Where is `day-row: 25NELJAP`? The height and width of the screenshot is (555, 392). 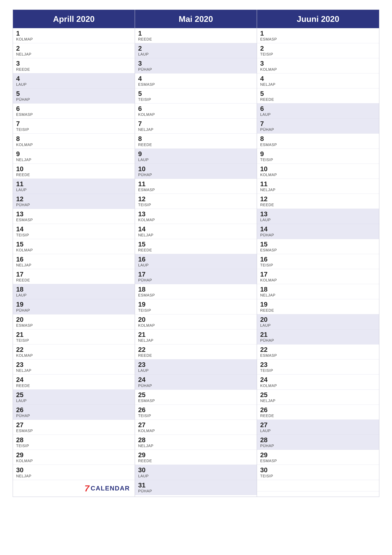 day-row: 25NELJAP is located at coordinates (318, 397).